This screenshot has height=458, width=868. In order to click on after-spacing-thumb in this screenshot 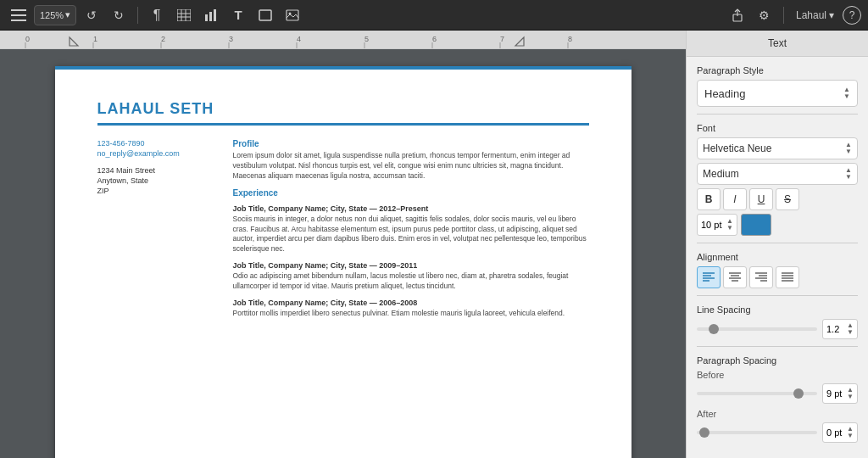, I will do `click(704, 433)`.